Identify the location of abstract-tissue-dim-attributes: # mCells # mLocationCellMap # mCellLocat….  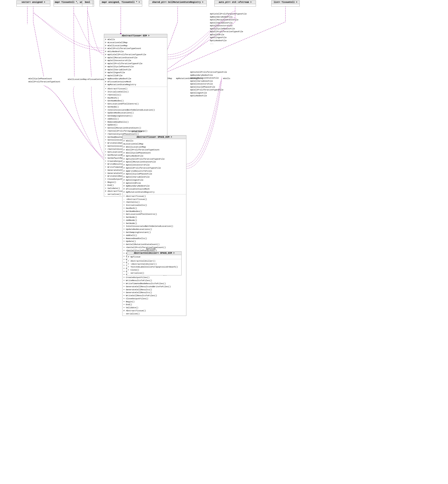
(136, 62).